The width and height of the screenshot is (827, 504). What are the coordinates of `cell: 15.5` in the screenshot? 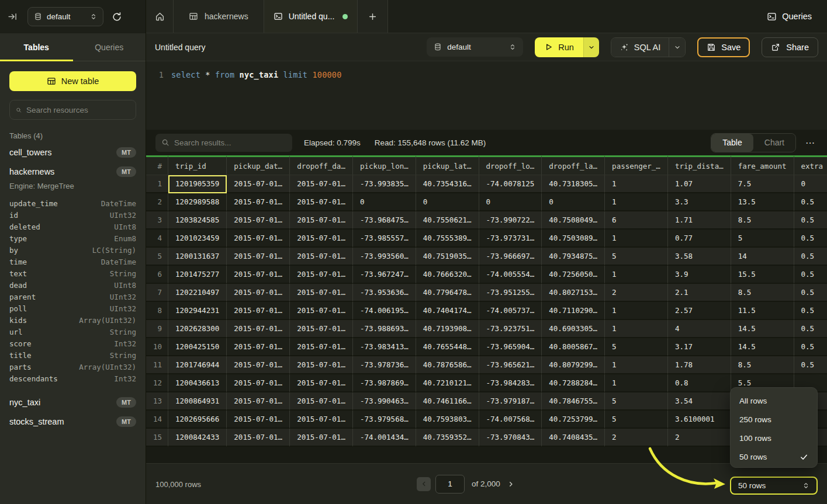 It's located at (763, 274).